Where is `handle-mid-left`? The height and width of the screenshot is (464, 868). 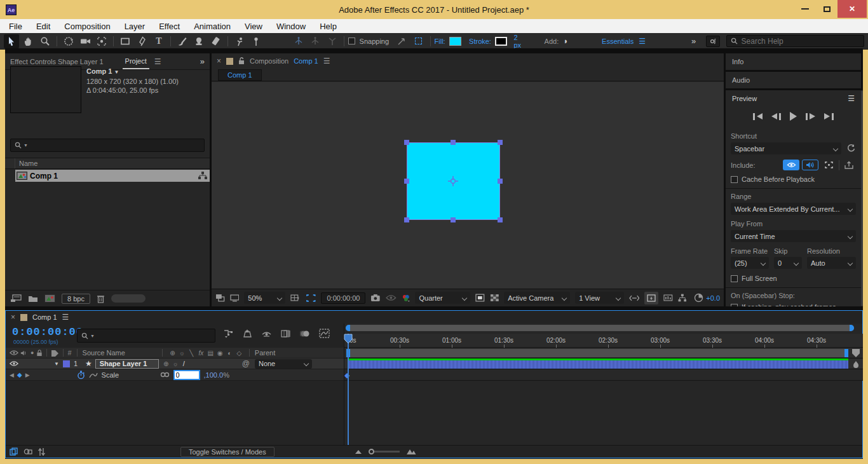
handle-mid-left is located at coordinates (407, 181).